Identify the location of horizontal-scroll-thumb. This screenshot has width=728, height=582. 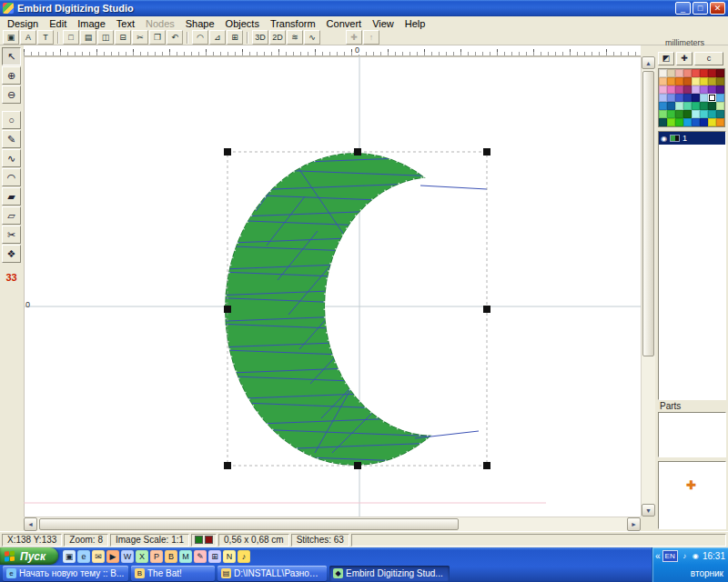
(249, 524).